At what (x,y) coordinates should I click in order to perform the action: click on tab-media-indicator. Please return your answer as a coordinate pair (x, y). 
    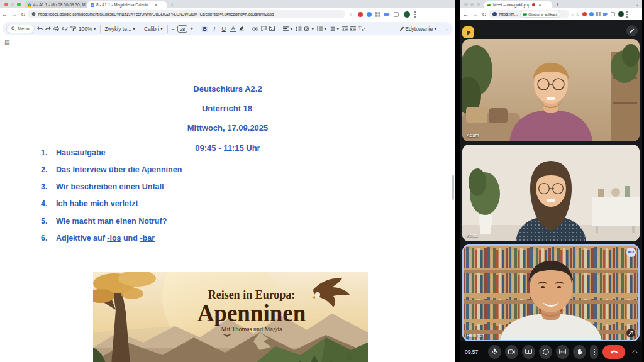
    Looking at the image, I should click on (533, 5).